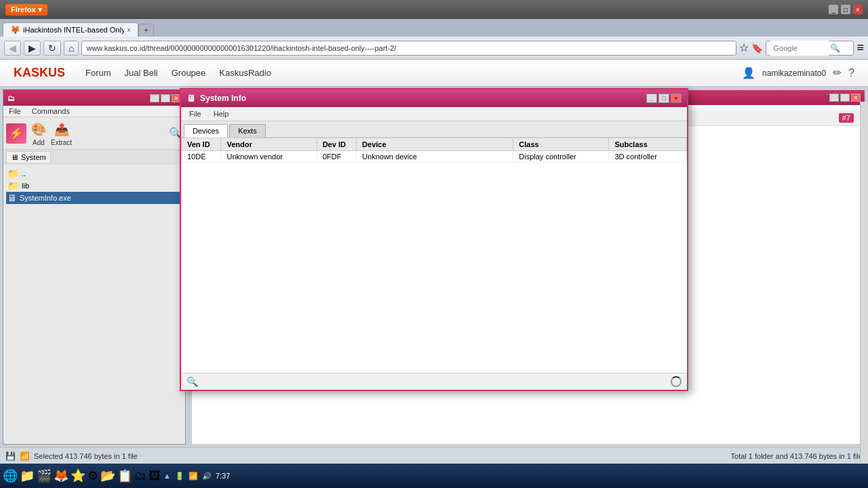 This screenshot has width=868, height=488. I want to click on devices-table-body: 10DE Unknown vendor 0FDF Unknown device …, so click(434, 157).